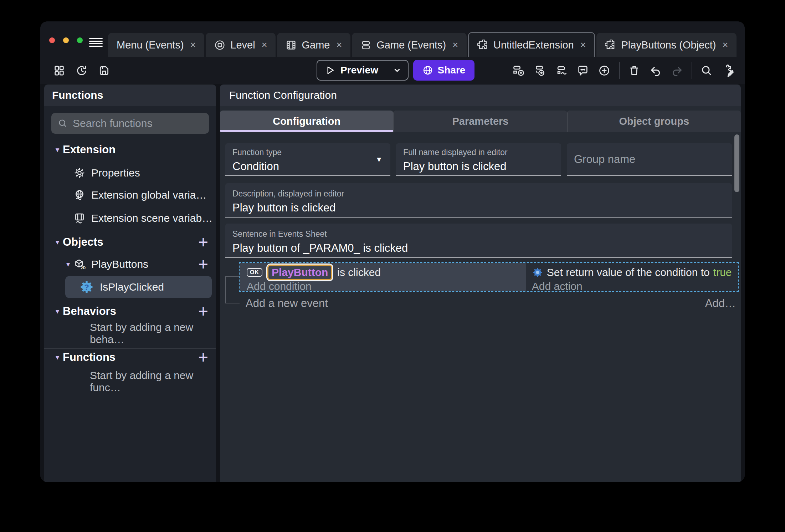 This screenshot has height=532, width=785. Describe the element at coordinates (534, 45) in the screenshot. I see `tab-label: UntitledExtension` at that location.